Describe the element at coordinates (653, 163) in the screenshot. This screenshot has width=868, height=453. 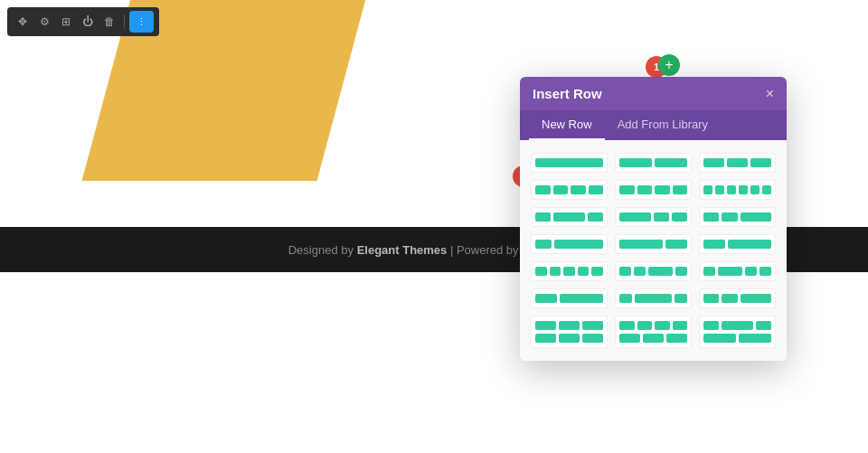
I see `layout-2col` at that location.